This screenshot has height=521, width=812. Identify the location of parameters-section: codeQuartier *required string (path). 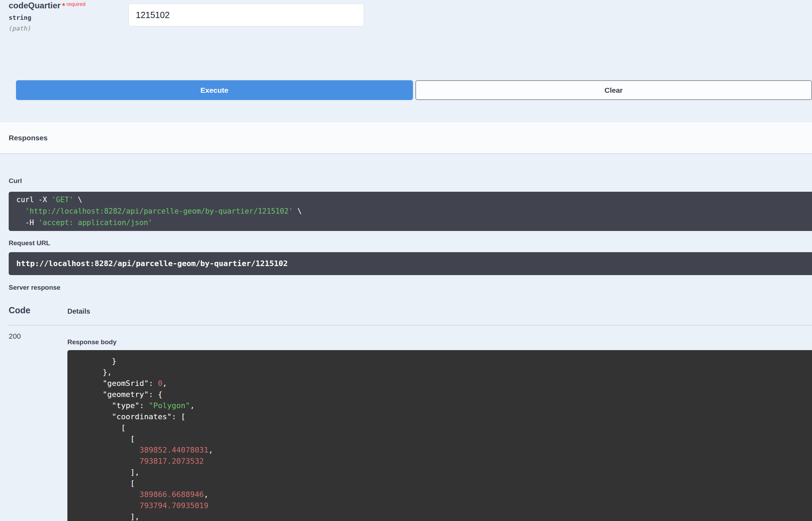
(406, 16).